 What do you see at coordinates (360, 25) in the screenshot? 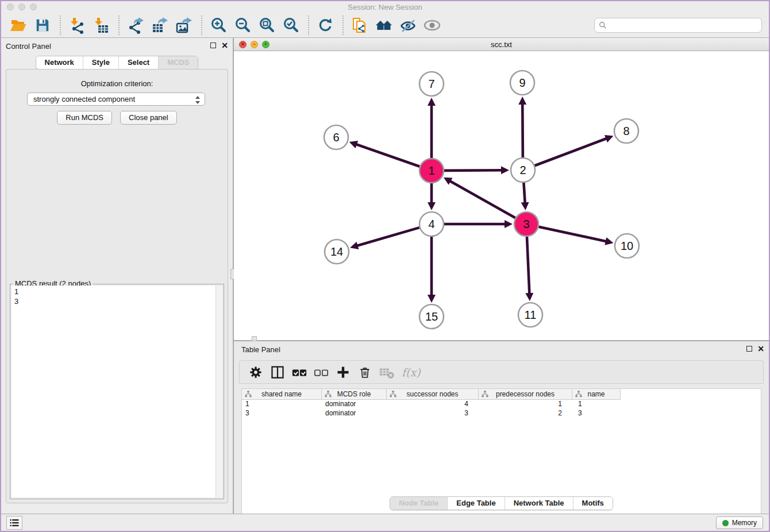
I see `duplicate-network-icon` at bounding box center [360, 25].